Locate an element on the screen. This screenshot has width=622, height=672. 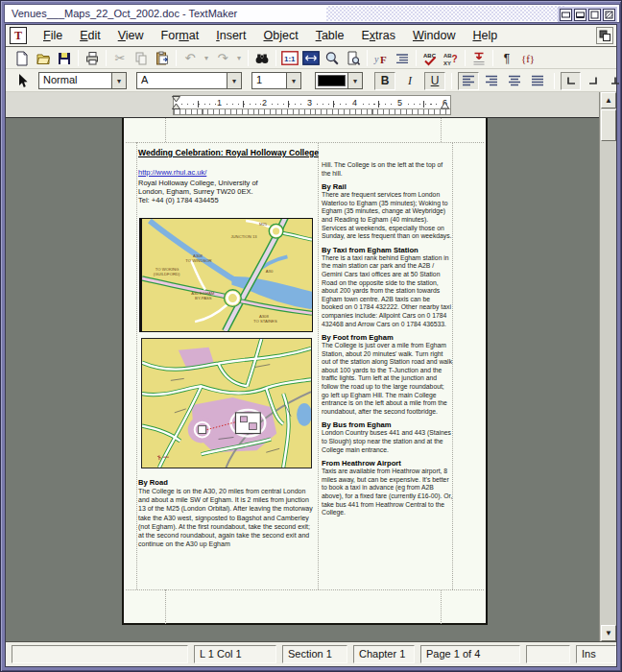
ruler-bottom-ticks is located at coordinates (312, 111).